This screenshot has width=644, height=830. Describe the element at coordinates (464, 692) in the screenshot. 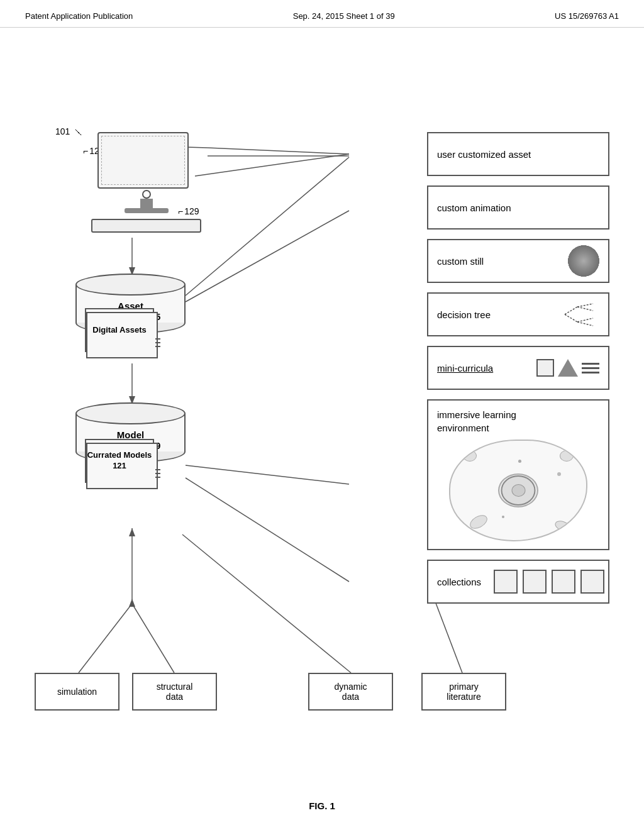

I see `box-primary-literature: primaryliterature` at that location.